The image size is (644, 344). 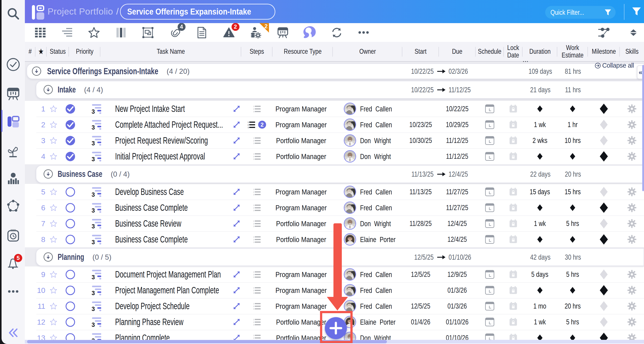 What do you see at coordinates (368, 239) in the screenshot?
I see `task-owner: Elaine Porter` at bounding box center [368, 239].